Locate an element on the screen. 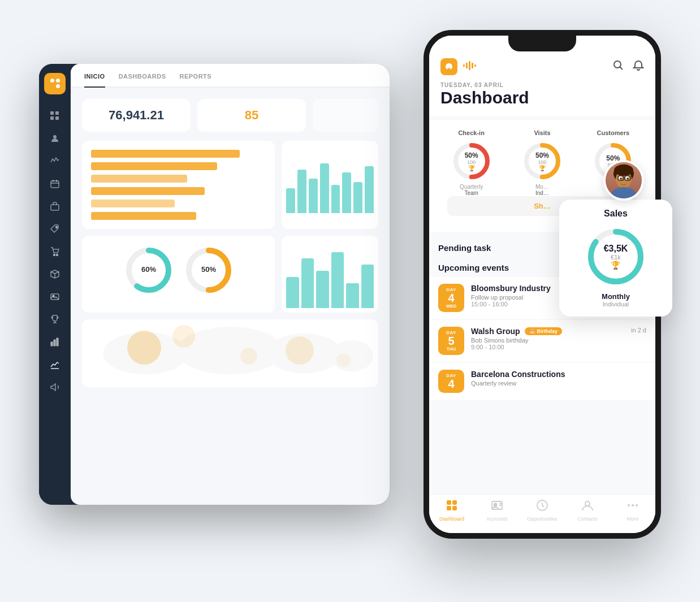  sidebar-icon-trophy is located at coordinates (55, 319).